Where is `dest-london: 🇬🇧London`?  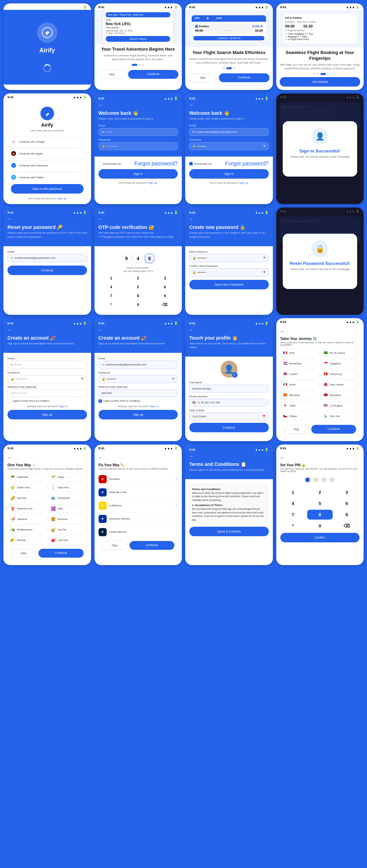
dest-london: 🇬🇧London is located at coordinates (300, 374).